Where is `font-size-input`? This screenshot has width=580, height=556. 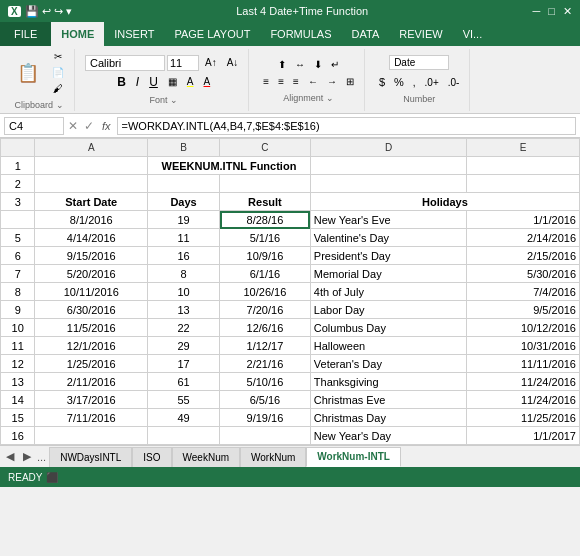 font-size-input is located at coordinates (183, 63).